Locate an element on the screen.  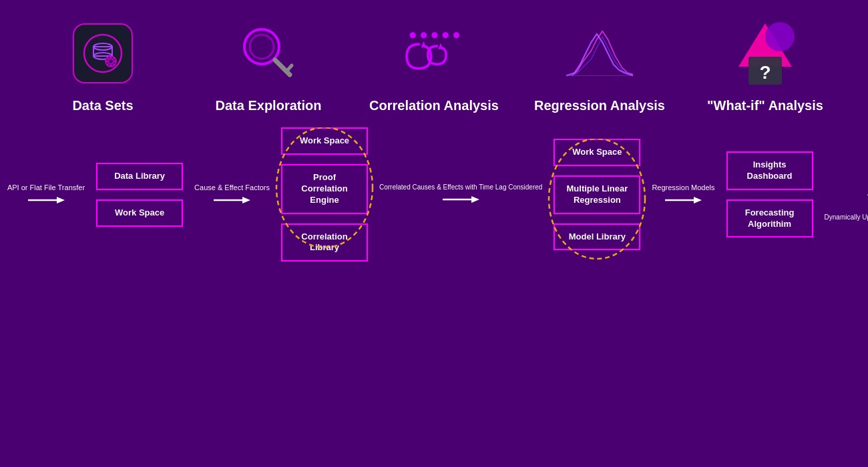
icon-container-exploration is located at coordinates (268, 53).